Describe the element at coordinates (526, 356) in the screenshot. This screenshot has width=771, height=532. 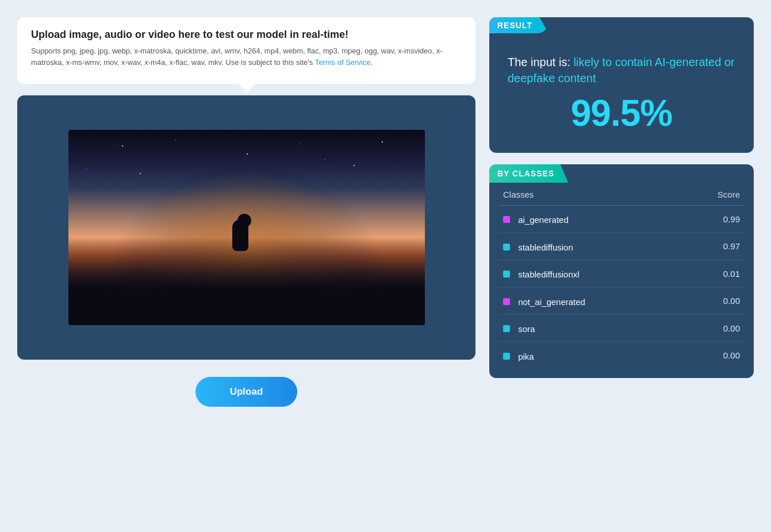
I see `class-name: pika` at that location.